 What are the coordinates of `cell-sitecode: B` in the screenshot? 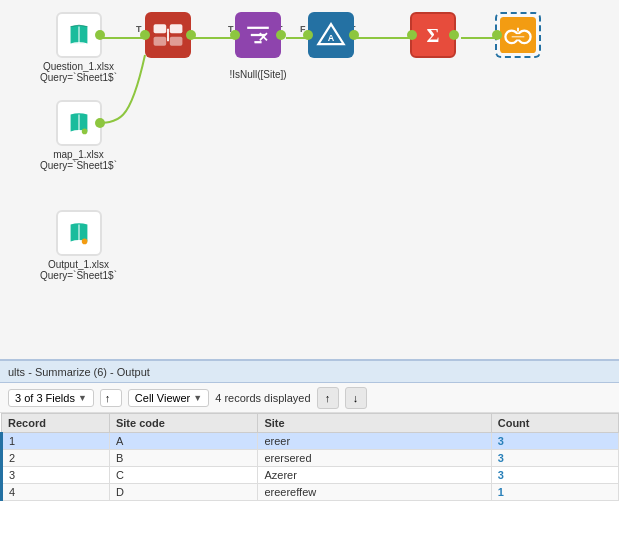 It's located at (183, 458).